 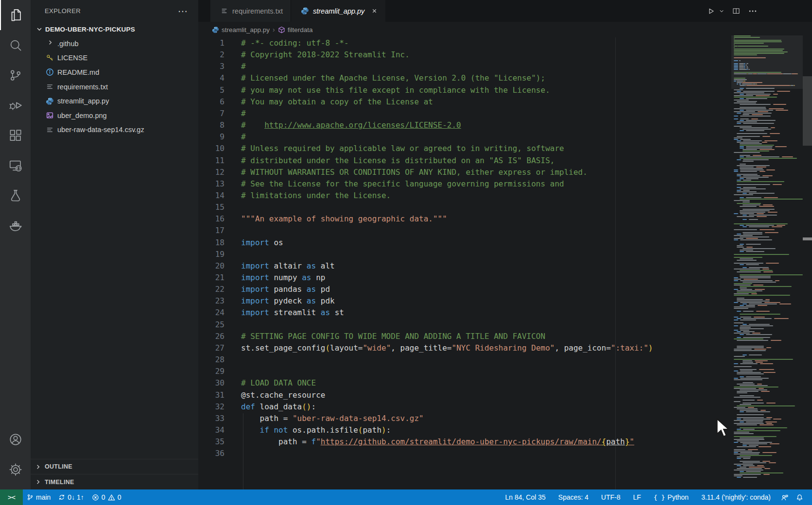 What do you see at coordinates (16, 439) in the screenshot?
I see `activity-bar-item-account` at bounding box center [16, 439].